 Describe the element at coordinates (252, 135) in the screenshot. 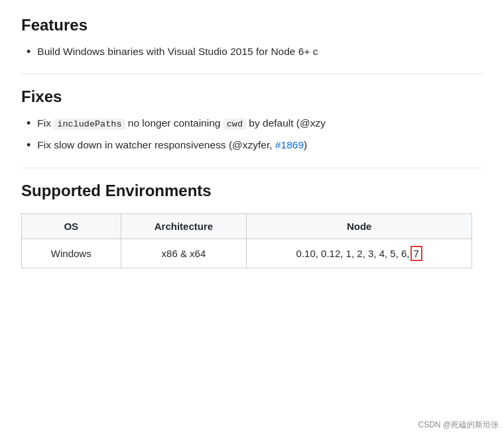

I see `fixes-list: Fix includePaths no longer containing cw…` at that location.